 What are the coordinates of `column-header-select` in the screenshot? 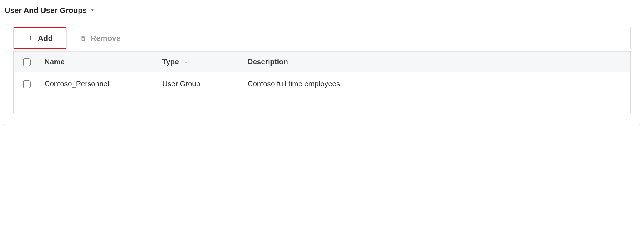 It's located at (27, 62).